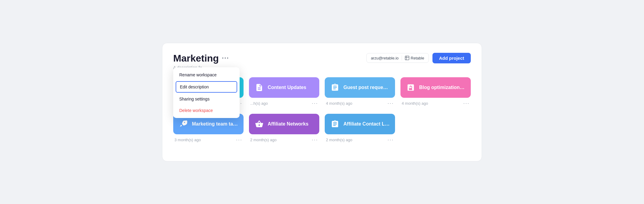 The width and height of the screenshot is (644, 204). Describe the element at coordinates (206, 99) in the screenshot. I see `dropdown-item-sharing: Sharing settings` at that location.